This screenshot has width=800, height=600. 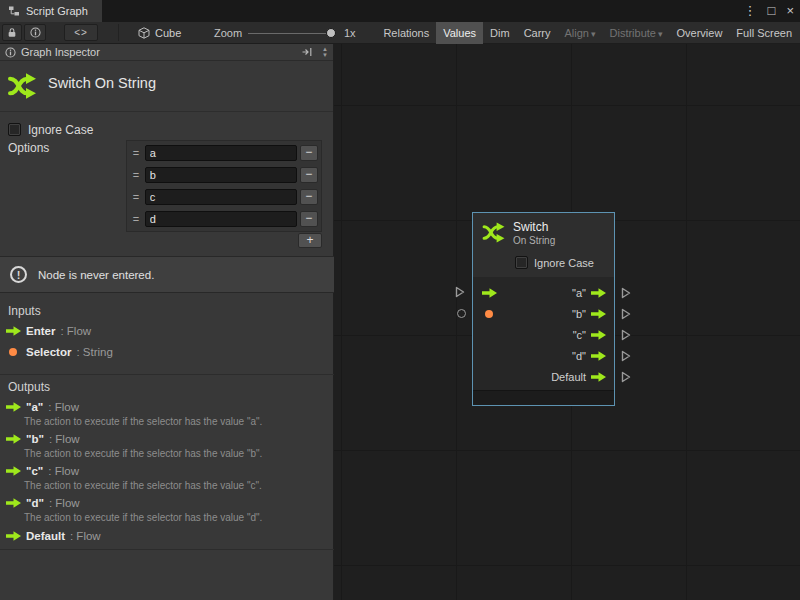 I want to click on ignore-case-checkbox, so click(x=14, y=130).